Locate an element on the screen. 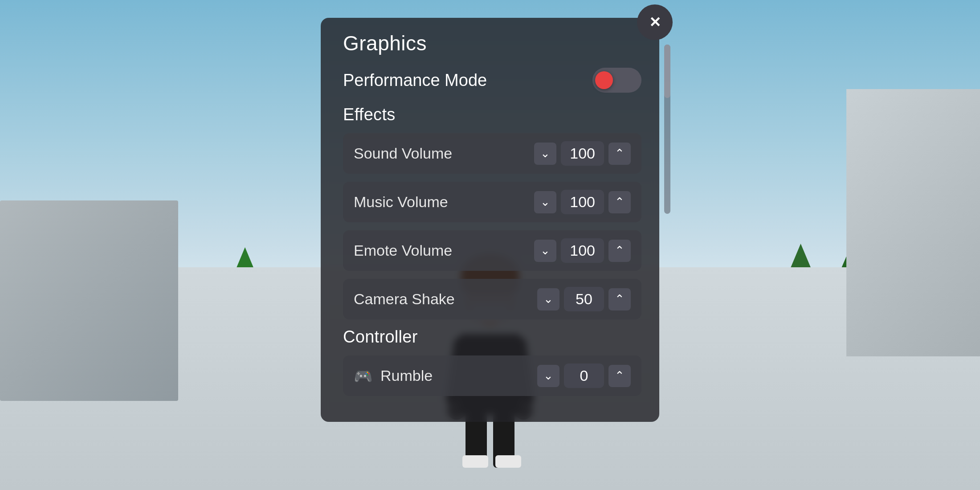 The width and height of the screenshot is (980, 490). sound-volume-increase: ⌃ is located at coordinates (620, 154).